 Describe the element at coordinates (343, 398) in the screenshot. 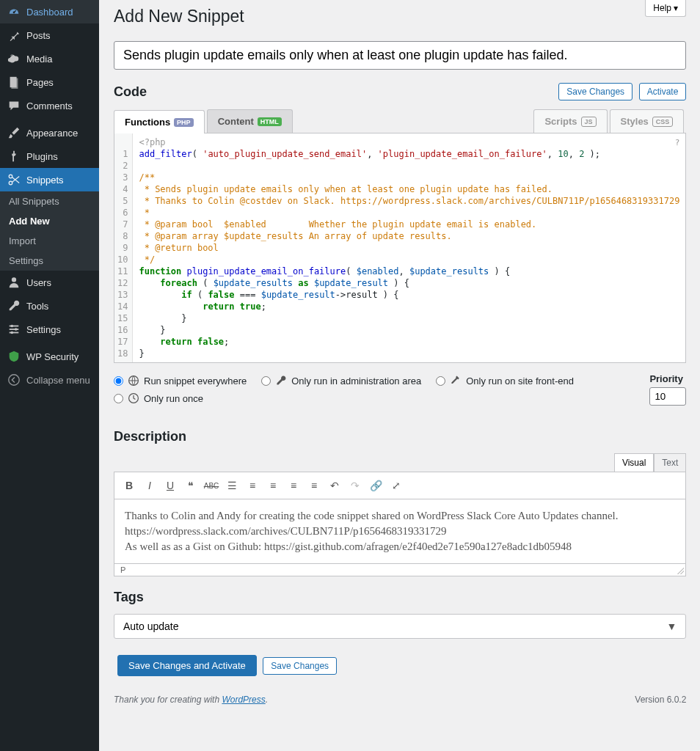

I see `scope-once: Only run once` at that location.